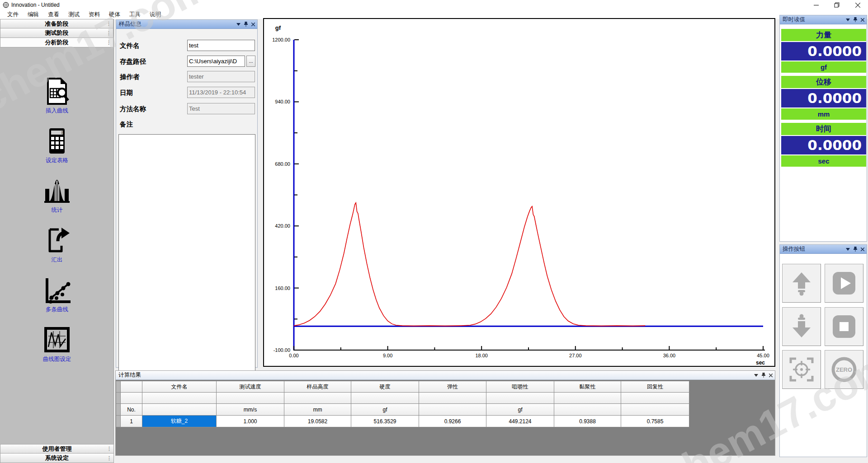 The width and height of the screenshot is (868, 463). I want to click on menu-hardware: 硬体, so click(115, 14).